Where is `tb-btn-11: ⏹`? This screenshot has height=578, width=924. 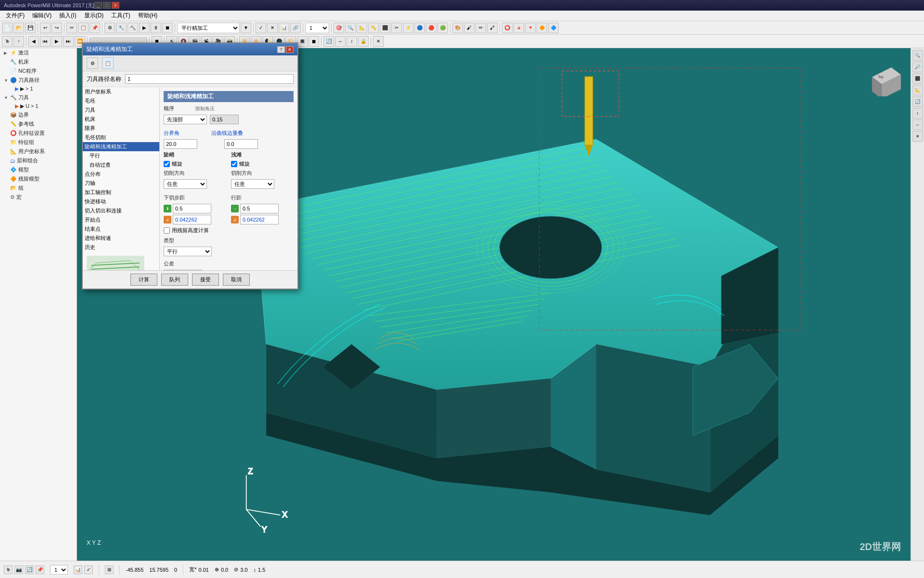 tb-btn-11: ⏹ is located at coordinates (167, 28).